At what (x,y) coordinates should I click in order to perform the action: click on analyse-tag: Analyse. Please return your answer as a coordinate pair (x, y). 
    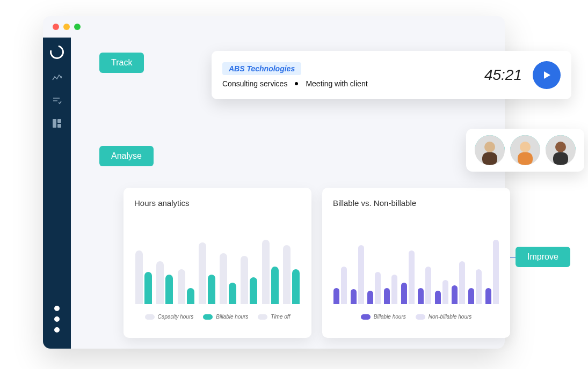
    Looking at the image, I should click on (127, 156).